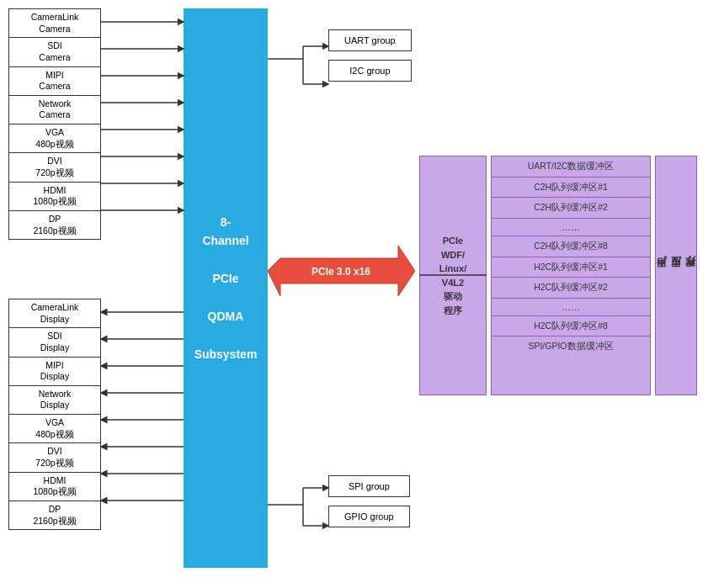 The width and height of the screenshot is (708, 588). I want to click on pcie-block-label: 8- Channel PCIe QDMA Subsystem, so click(226, 288).